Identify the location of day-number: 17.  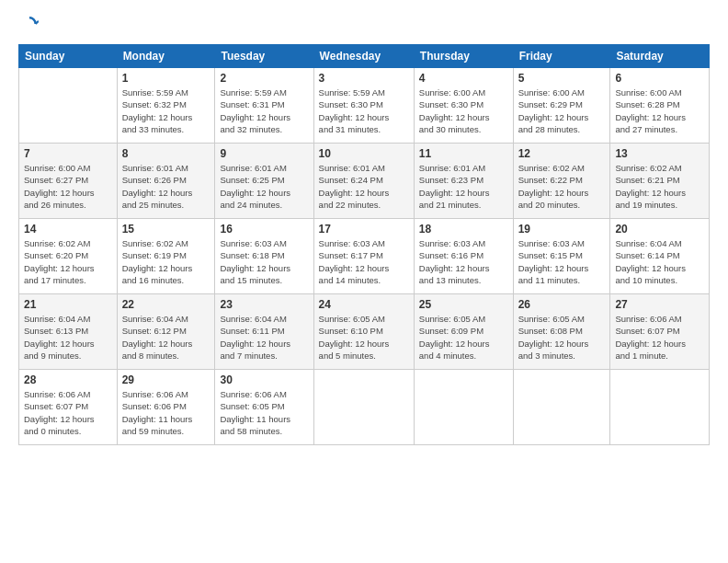
(364, 229).